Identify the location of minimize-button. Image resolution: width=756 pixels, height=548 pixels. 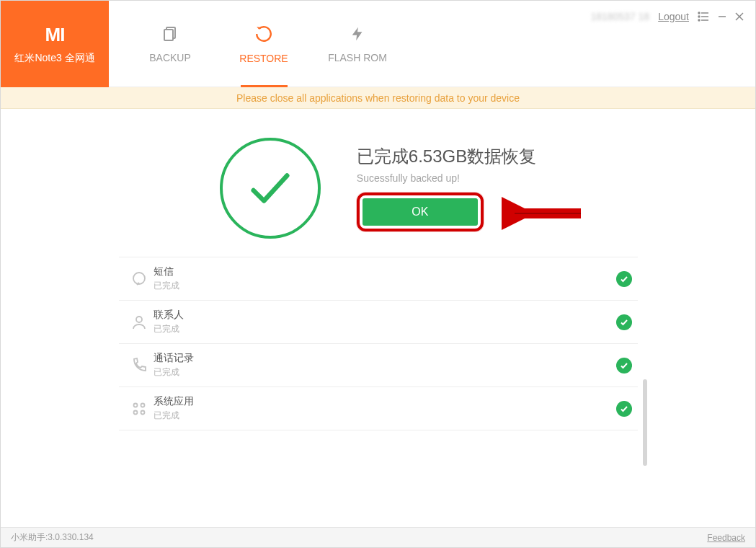
(722, 17).